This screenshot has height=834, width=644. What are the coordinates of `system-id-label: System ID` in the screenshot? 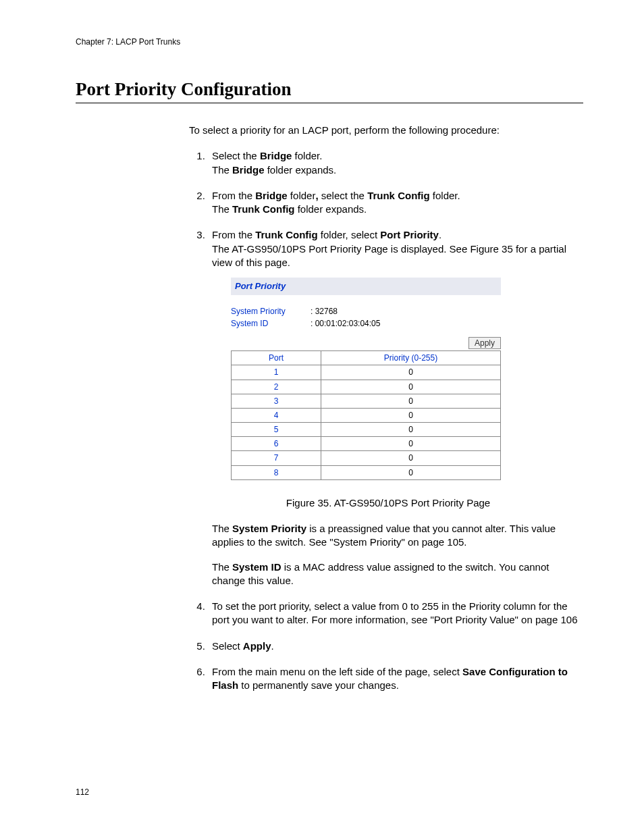 It's located at (271, 323).